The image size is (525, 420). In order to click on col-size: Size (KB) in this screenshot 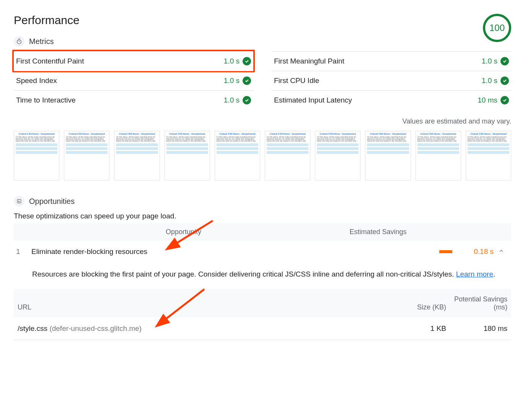, I will do `click(416, 308)`.